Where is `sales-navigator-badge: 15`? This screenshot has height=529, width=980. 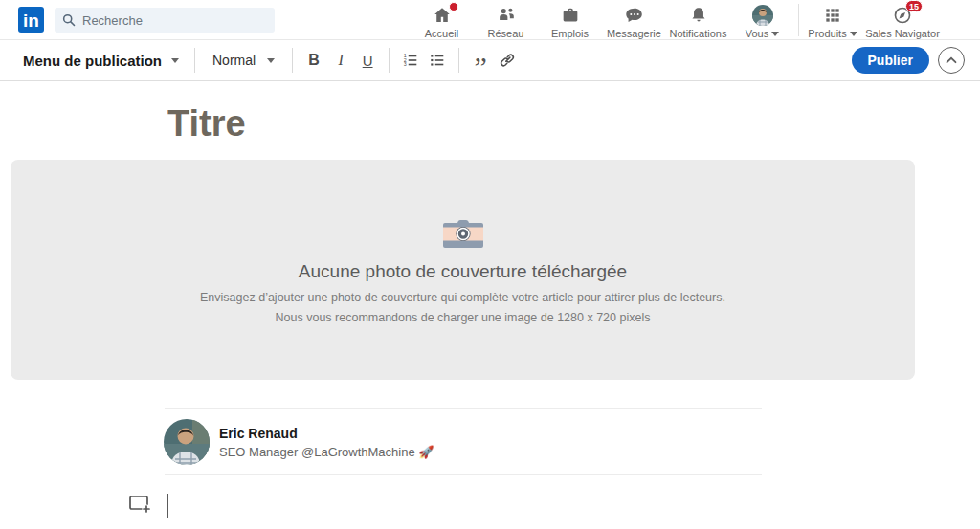 sales-navigator-badge: 15 is located at coordinates (914, 6).